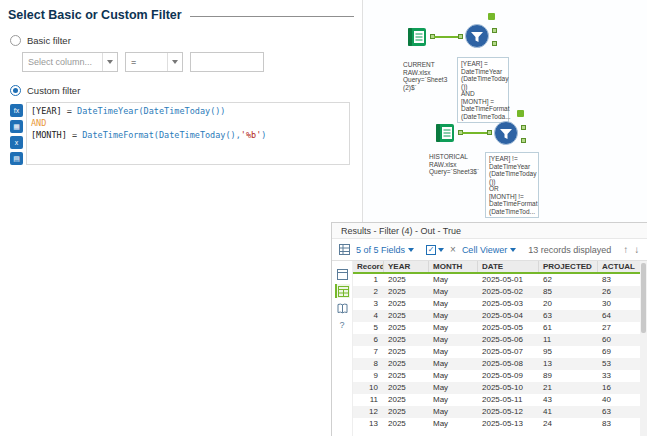  What do you see at coordinates (644, 348) in the screenshot?
I see `vertical-scrollbar` at bounding box center [644, 348].